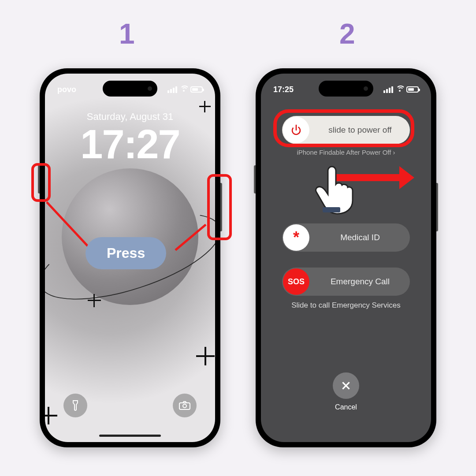  What do you see at coordinates (130, 145) in the screenshot?
I see `lockscreen-time: 17:27` at bounding box center [130, 145].